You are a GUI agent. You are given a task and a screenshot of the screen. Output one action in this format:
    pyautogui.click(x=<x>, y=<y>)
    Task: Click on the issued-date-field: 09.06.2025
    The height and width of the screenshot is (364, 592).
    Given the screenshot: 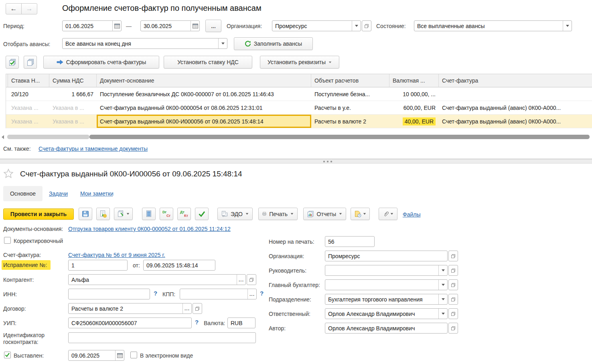 What is the action you would take?
    pyautogui.click(x=96, y=355)
    